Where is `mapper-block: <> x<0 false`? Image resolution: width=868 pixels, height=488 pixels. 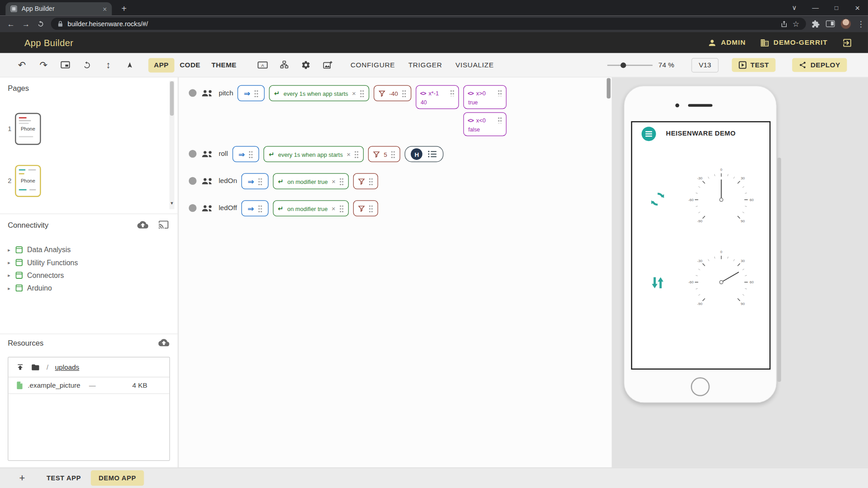 mapper-block: <> x<0 false is located at coordinates (485, 125).